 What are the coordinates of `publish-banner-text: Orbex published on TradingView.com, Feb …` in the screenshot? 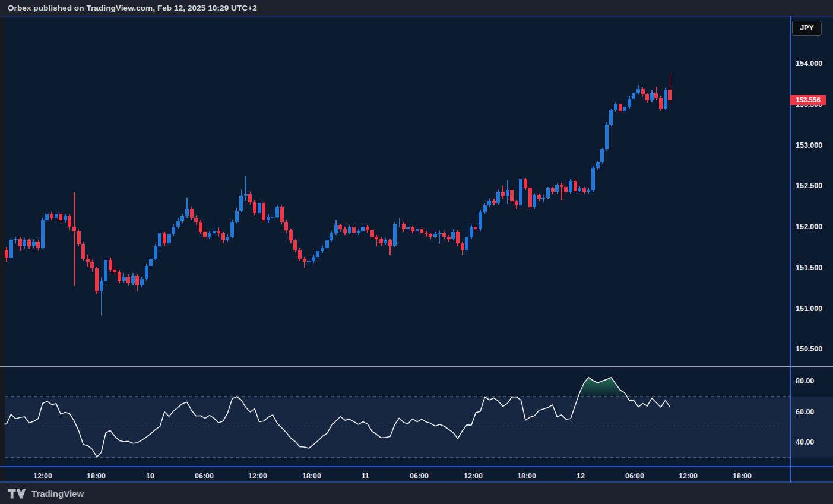 It's located at (132, 8).